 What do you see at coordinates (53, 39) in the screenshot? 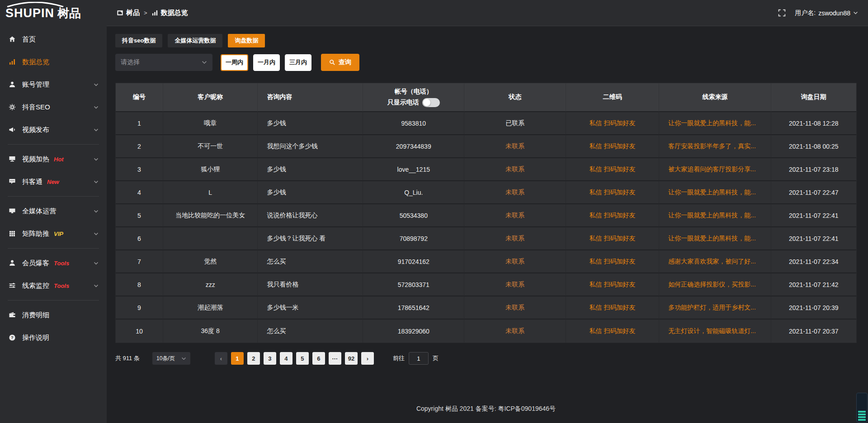
I see `sidebar-item-home: 首页` at bounding box center [53, 39].